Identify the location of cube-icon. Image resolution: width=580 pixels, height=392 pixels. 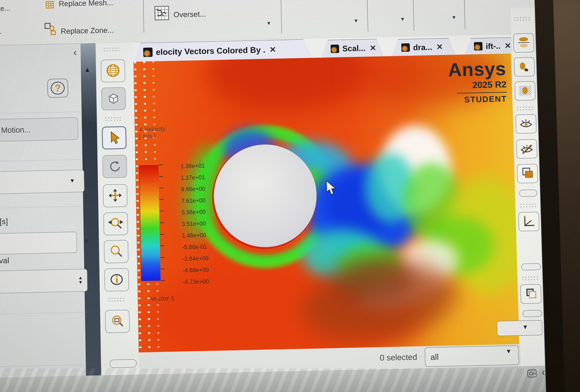
(114, 99).